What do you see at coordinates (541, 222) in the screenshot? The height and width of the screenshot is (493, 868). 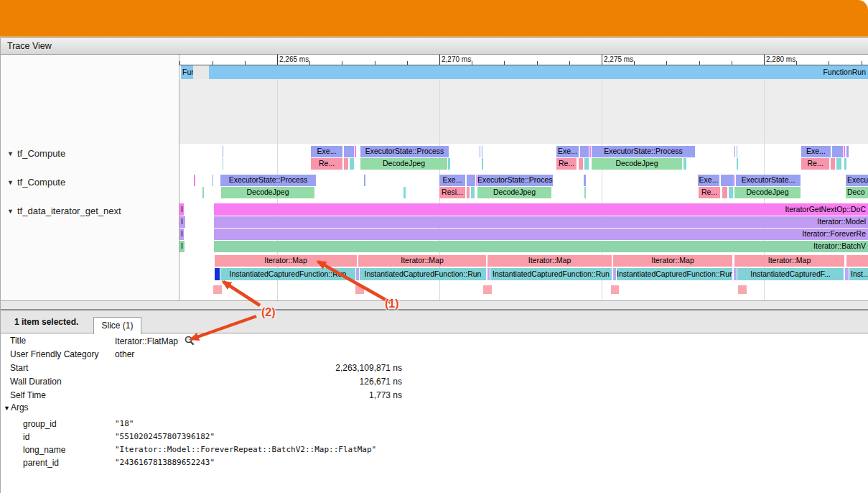 I see `slice-iterator-model: Iterator::Model` at bounding box center [541, 222].